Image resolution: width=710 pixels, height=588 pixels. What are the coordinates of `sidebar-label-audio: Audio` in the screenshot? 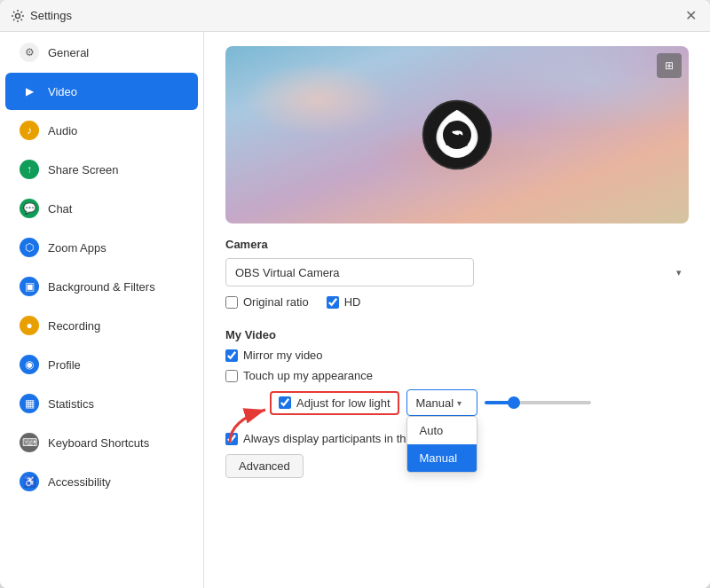 It's located at (62, 131).